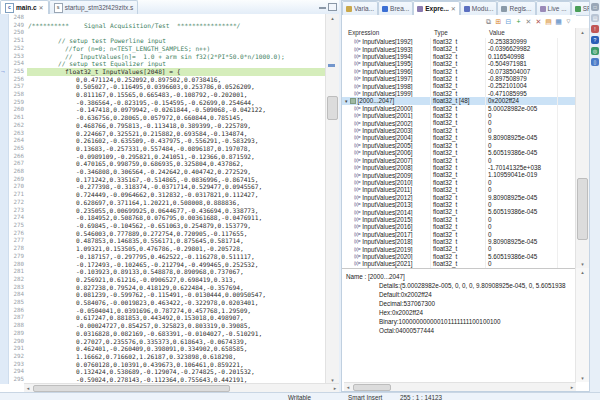 The width and height of the screenshot is (600, 400). What do you see at coordinates (459, 168) in the screenshot?
I see `expression-row: (x)=InputValues[2008]float32_t-1.7014132…` at bounding box center [459, 168].